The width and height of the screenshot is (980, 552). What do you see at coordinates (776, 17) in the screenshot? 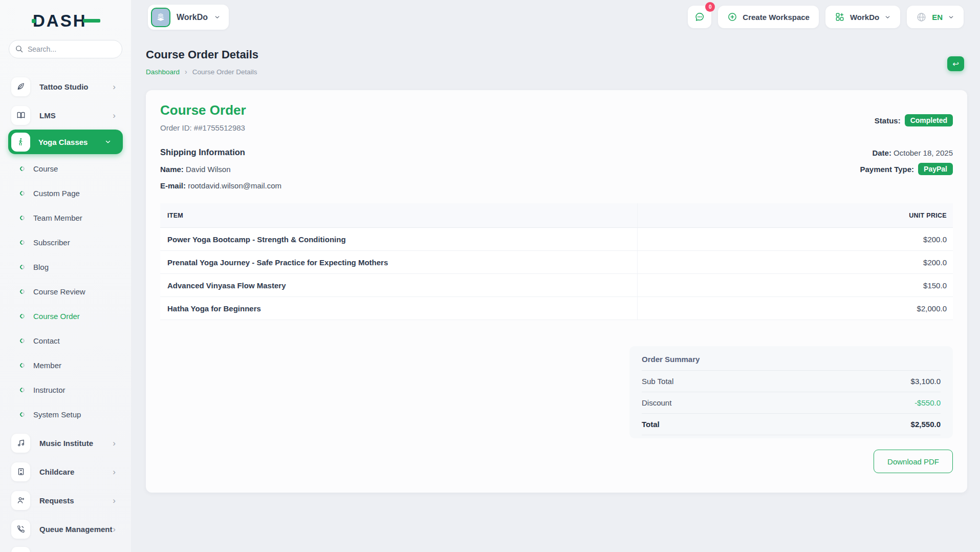
I see `create-workspace-label: Create Workspace` at bounding box center [776, 17].